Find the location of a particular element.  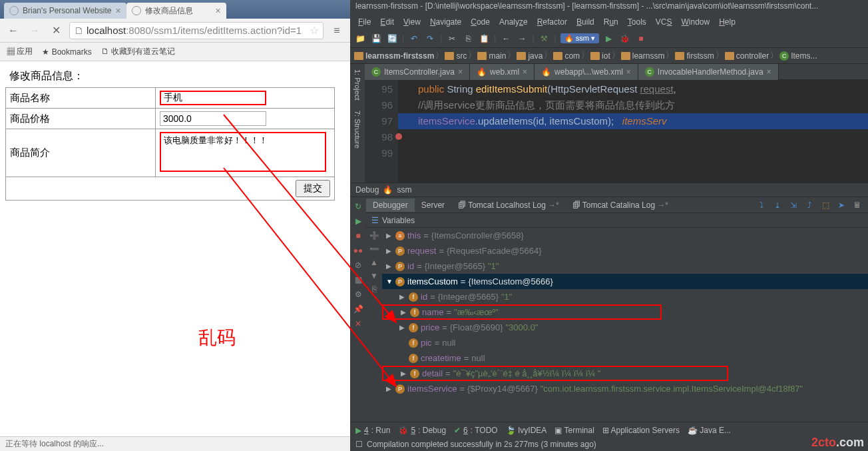

apps-shortcut: ▦ 应用 is located at coordinates (20, 52).